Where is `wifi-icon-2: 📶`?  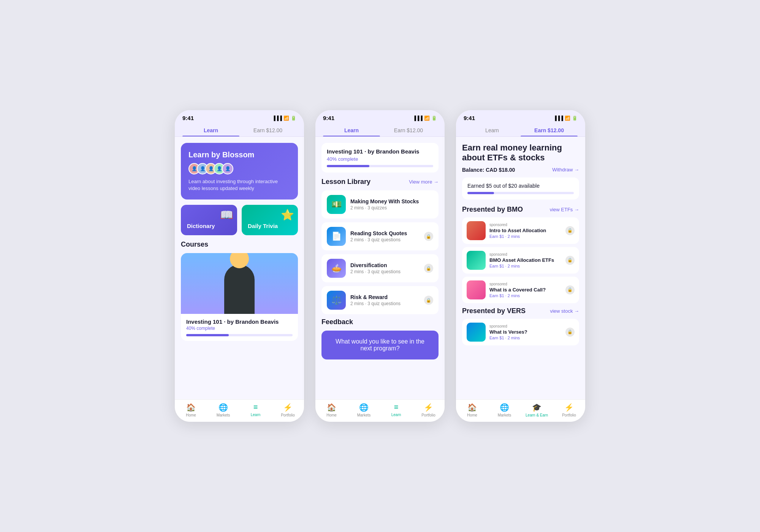
wifi-icon-2: 📶 is located at coordinates (427, 118).